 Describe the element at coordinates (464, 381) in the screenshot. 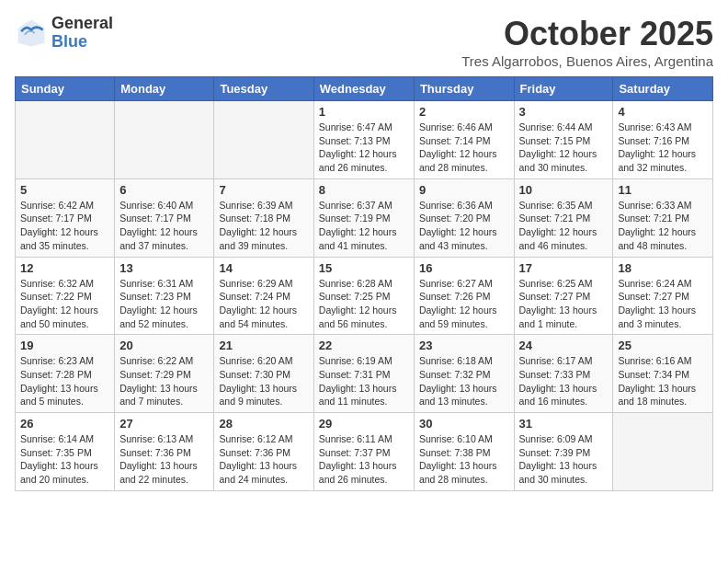

I see `day-info: Sunrise: 6:18 AM Sunset: 7:32 PM Dayligh…` at that location.